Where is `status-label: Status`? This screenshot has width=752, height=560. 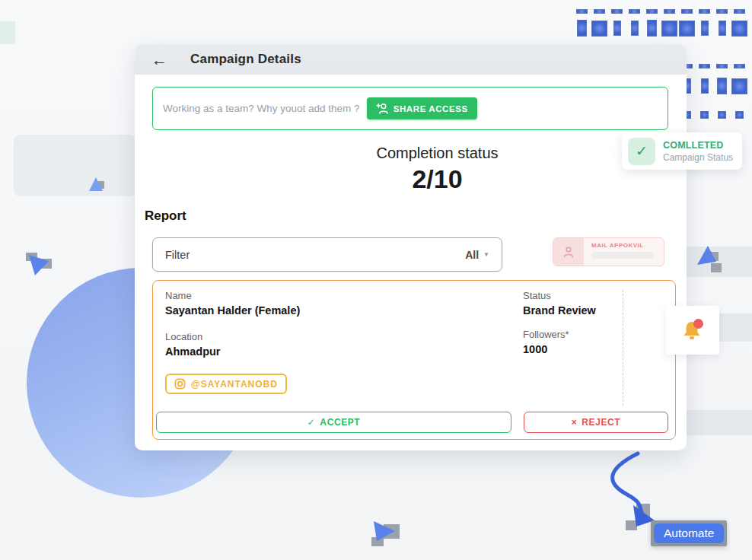
status-label: Status is located at coordinates (559, 295).